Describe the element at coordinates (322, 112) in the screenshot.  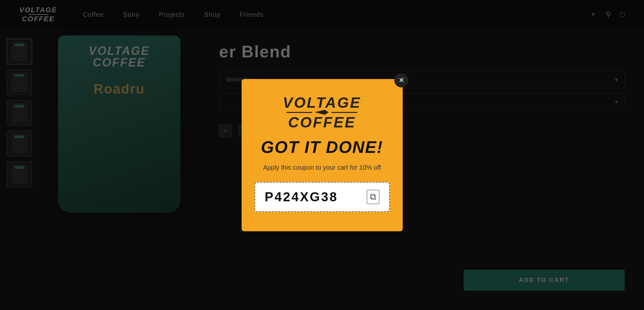
I see `airplane-icon` at that location.